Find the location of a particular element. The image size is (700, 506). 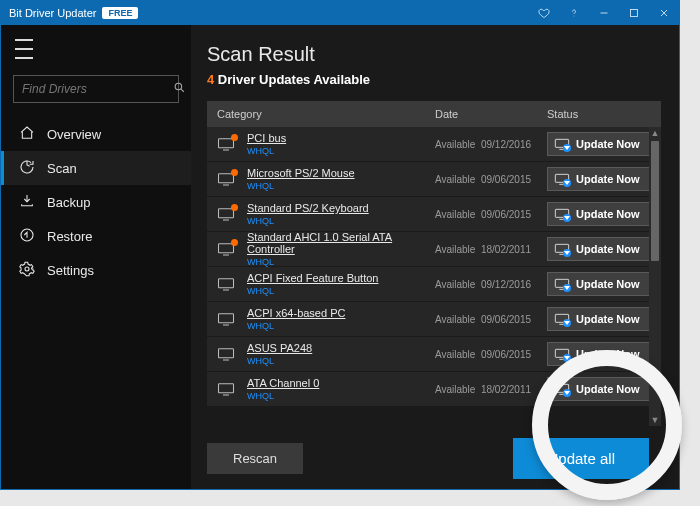

scroll-thumb is located at coordinates (655, 201).